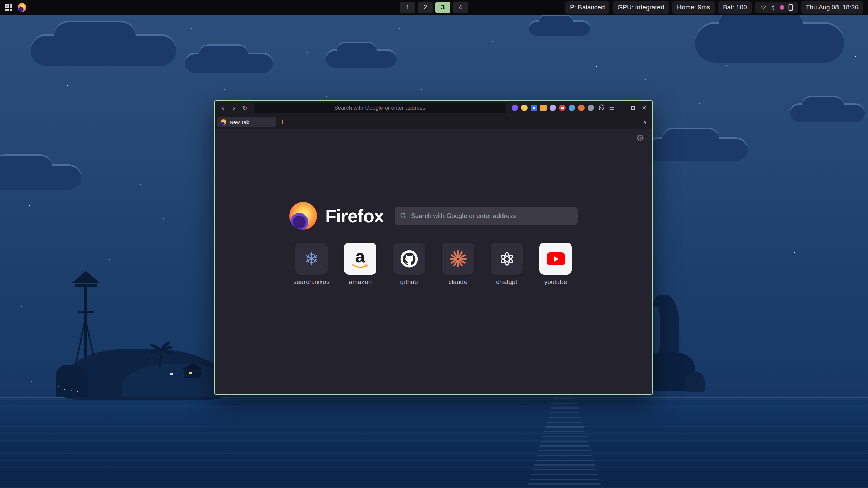 This screenshot has width=868, height=488. Describe the element at coordinates (562, 108) in the screenshot. I see `ext-red-icon` at that location.